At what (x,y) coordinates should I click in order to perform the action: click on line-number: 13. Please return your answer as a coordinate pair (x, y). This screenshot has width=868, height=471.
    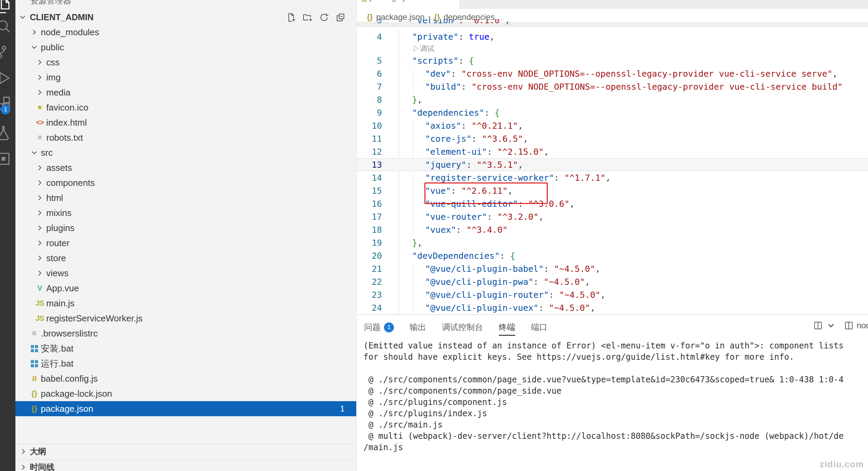
    Looking at the image, I should click on (373, 165).